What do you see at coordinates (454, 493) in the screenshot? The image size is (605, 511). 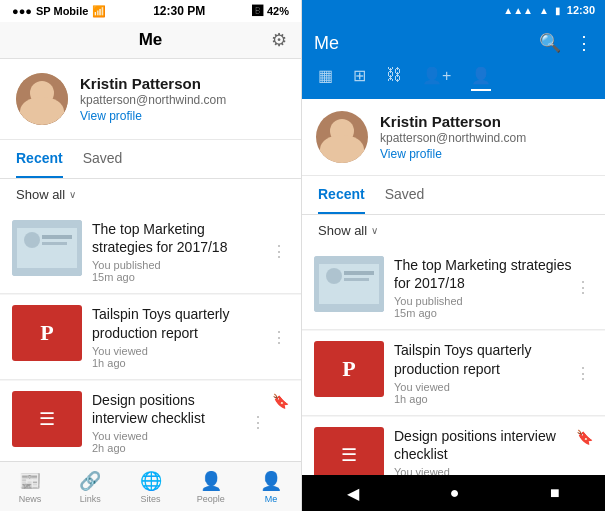 I see `android-nav-bar: ◀ ● ■` at bounding box center [454, 493].